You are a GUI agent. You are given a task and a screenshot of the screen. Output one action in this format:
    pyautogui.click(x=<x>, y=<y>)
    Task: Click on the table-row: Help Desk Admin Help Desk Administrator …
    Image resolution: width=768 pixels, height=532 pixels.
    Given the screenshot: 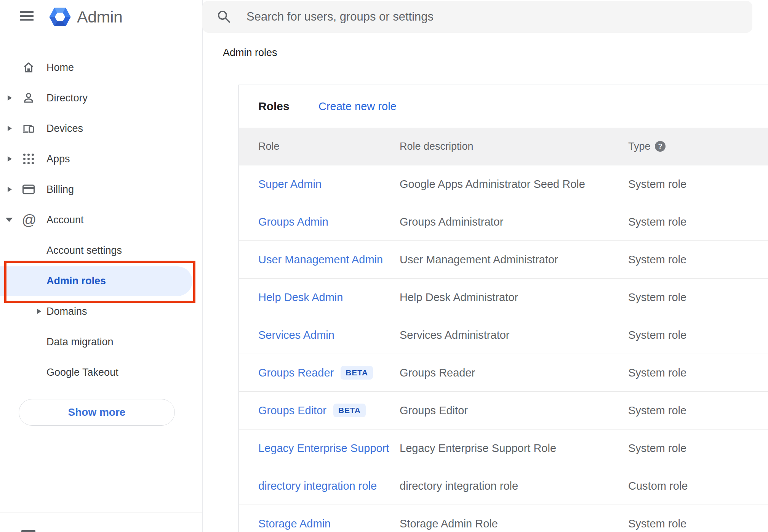 What is the action you would take?
    pyautogui.click(x=504, y=297)
    